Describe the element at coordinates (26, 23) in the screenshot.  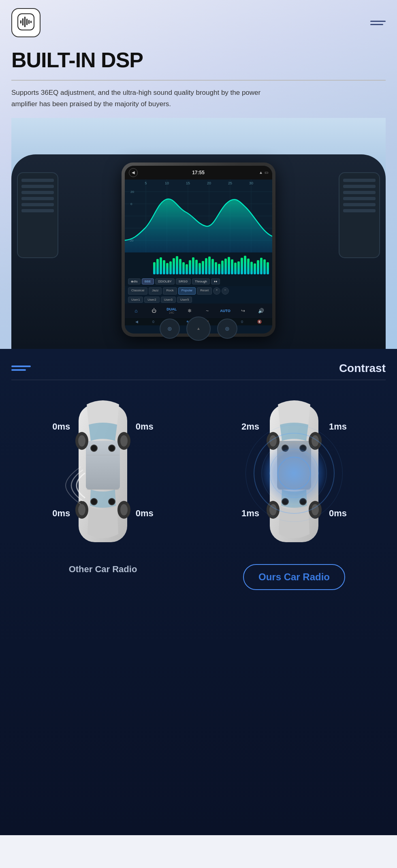
I see `sound-logo-icon` at that location.